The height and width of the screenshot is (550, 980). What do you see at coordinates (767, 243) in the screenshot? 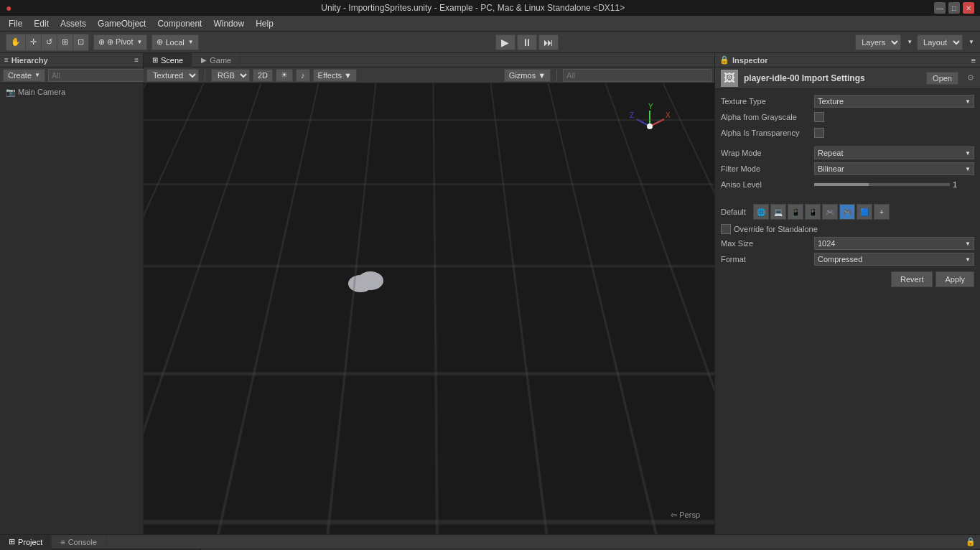
I see `max-size-label: Max Size` at bounding box center [767, 243].